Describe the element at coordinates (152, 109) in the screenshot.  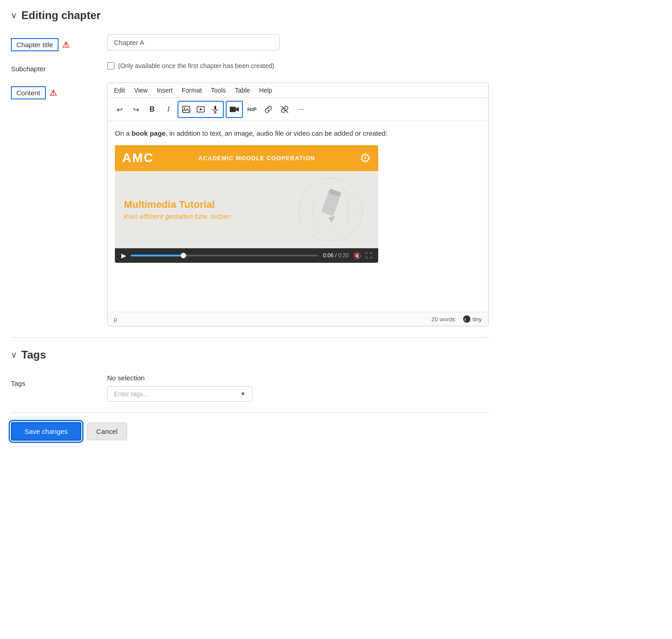
I see `toolbar-bold-btn: B` at that location.